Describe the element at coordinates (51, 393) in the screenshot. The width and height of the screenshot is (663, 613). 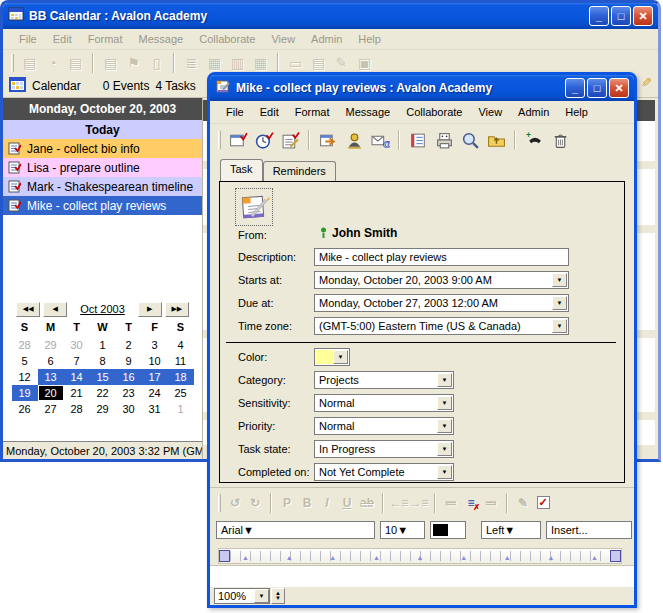
I see `calendar-day-today: 20` at that location.